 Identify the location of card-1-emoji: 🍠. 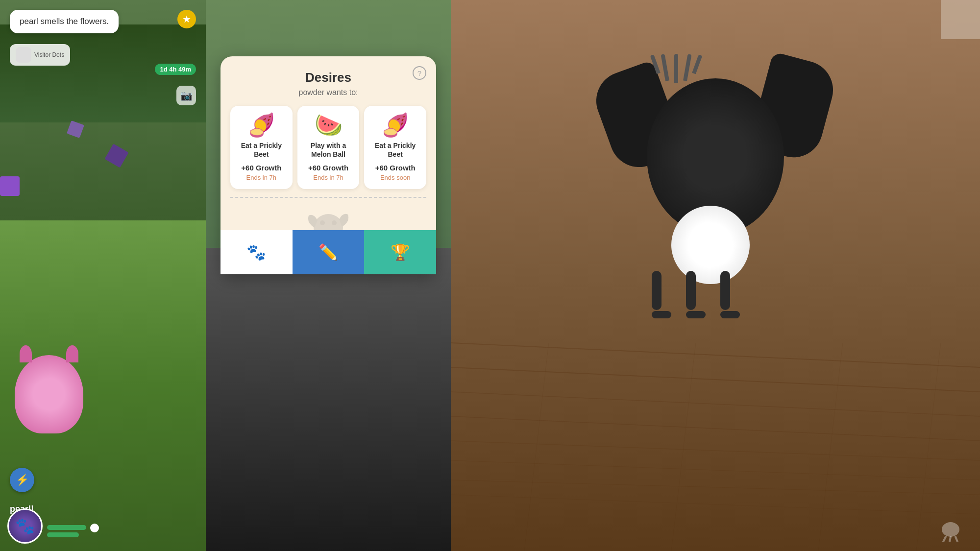
(262, 125).